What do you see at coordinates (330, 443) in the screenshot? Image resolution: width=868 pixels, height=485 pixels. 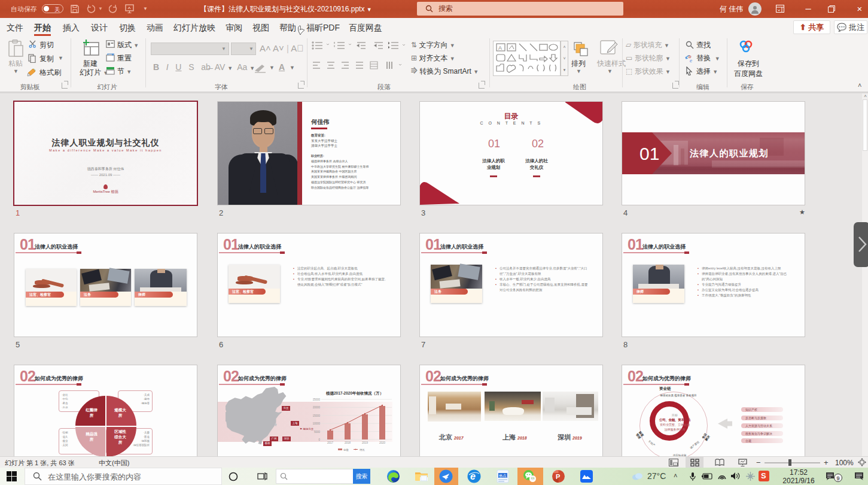 I see `svg-text: 2017` at bounding box center [330, 443].